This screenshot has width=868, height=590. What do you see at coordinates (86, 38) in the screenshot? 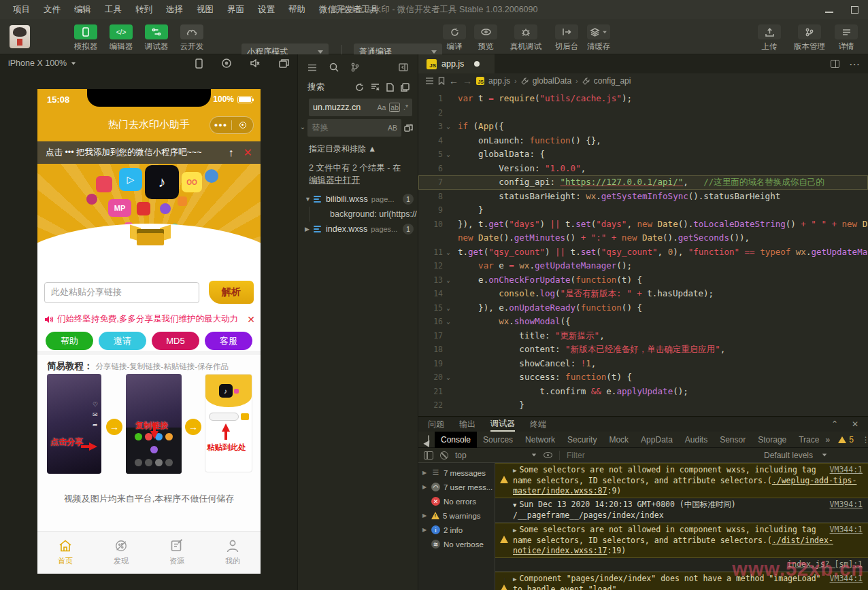
I see `simulator-toggle-button: 模拟器` at bounding box center [86, 38].